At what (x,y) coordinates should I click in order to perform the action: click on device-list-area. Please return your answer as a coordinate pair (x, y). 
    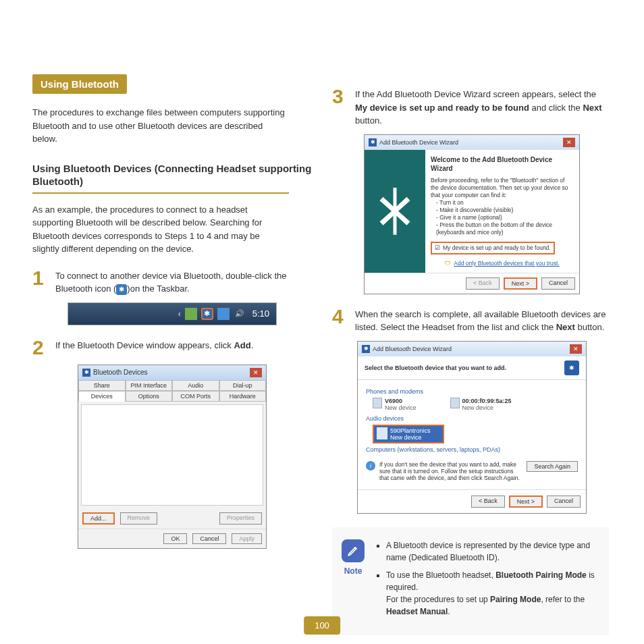
    Looking at the image, I should click on (172, 455).